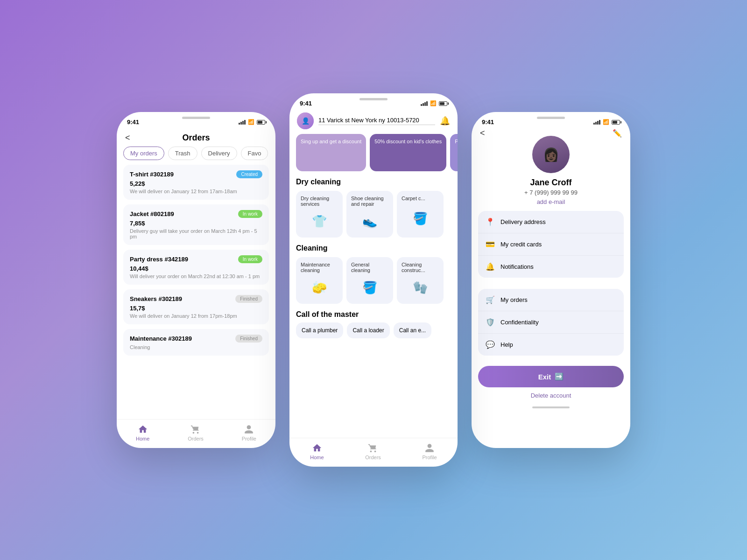 The width and height of the screenshot is (747, 560). I want to click on signal-center, so click(424, 104).